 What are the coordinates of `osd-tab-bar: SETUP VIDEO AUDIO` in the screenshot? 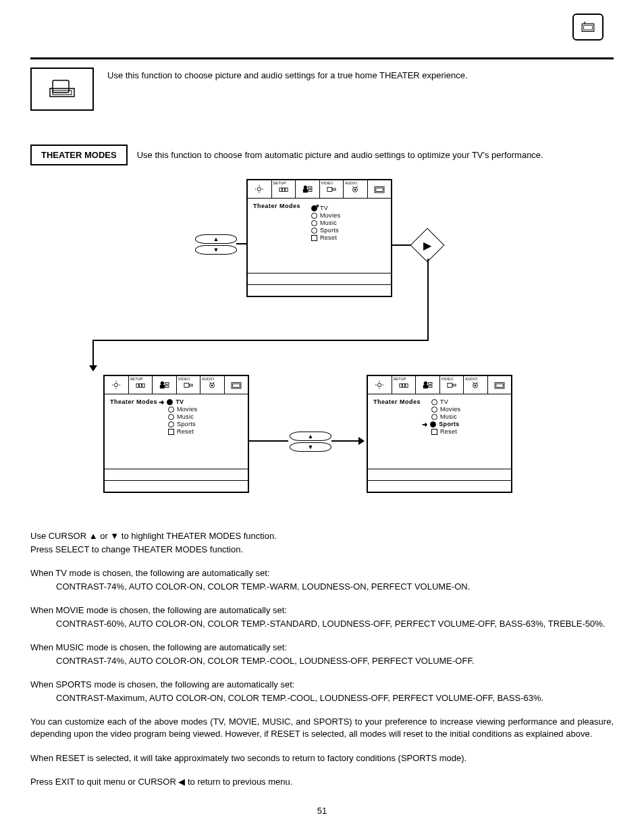 It's located at (319, 189).